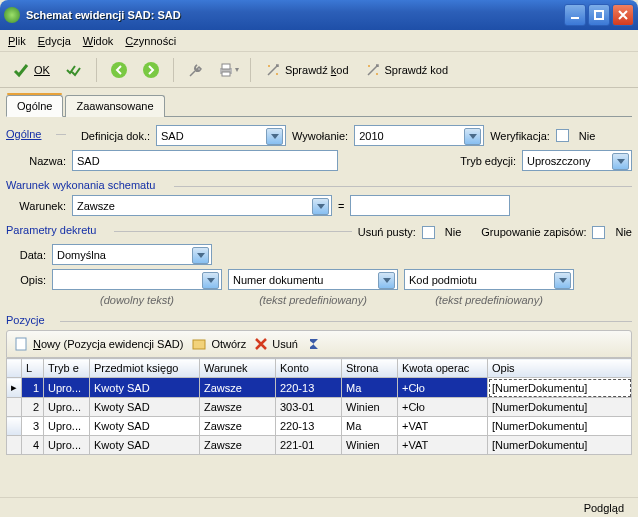  What do you see at coordinates (534, 232) in the screenshot?
I see `grupowanie-label: Grupowanie zapisów:` at bounding box center [534, 232].